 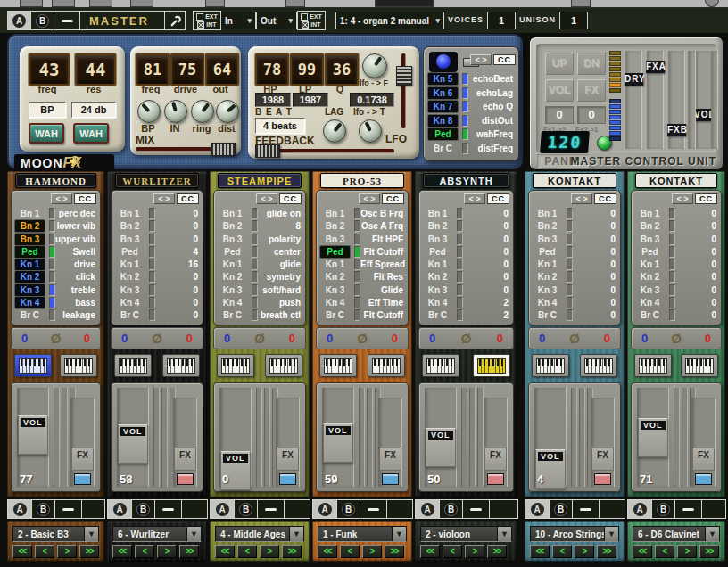 I want to click on fx-fader-handle: FX, so click(x=703, y=459).